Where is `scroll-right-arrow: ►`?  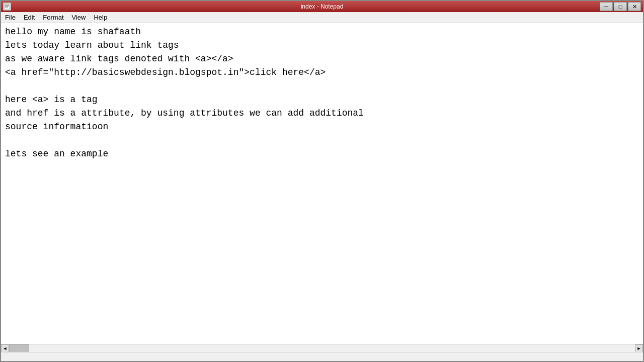
scroll-right-arrow: ► is located at coordinates (639, 348).